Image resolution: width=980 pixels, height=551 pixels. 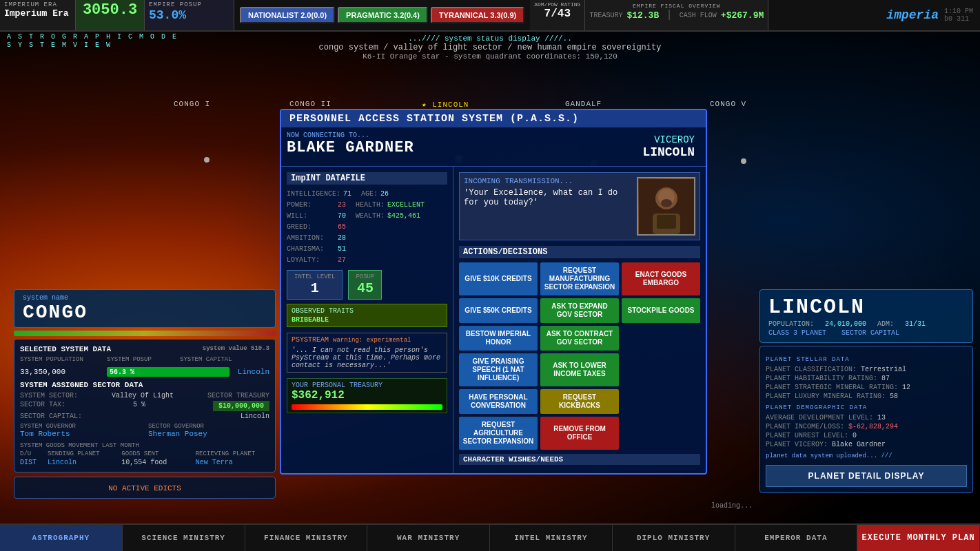 I want to click on power-key: POWER:, so click(x=311, y=205).